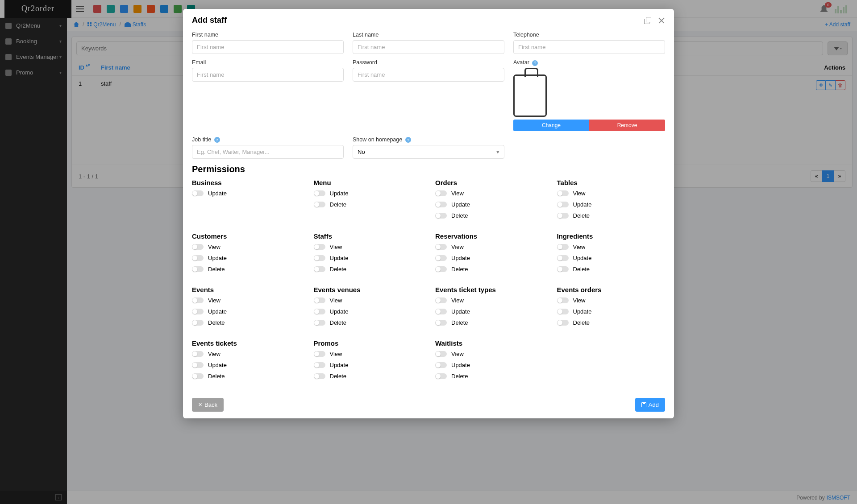  Describe the element at coordinates (320, 269) in the screenshot. I see `toggle-staffs-delete` at that location.